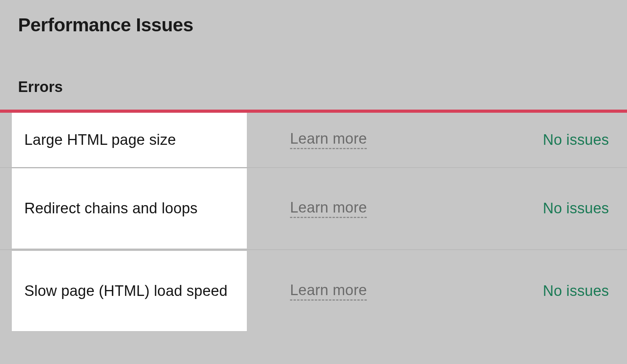  Describe the element at coordinates (129, 208) in the screenshot. I see `issue-name-cell: Redirect chains and loops` at that location.